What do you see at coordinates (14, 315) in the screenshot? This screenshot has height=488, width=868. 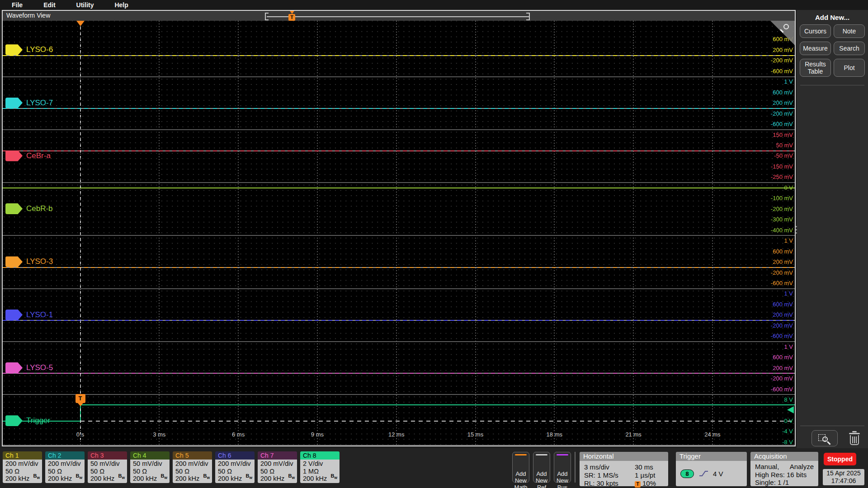 I see `channel-chip-c6: C6` at bounding box center [14, 315].